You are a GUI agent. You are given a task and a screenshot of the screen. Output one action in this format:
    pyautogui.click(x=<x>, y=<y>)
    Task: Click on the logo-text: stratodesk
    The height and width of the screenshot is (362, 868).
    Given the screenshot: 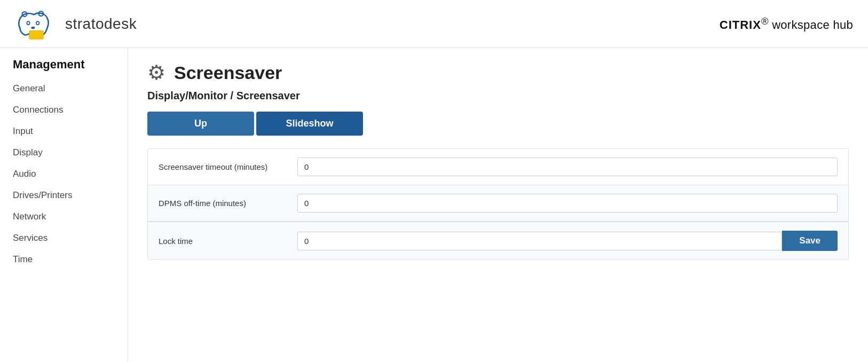 What is the action you would take?
    pyautogui.click(x=101, y=24)
    